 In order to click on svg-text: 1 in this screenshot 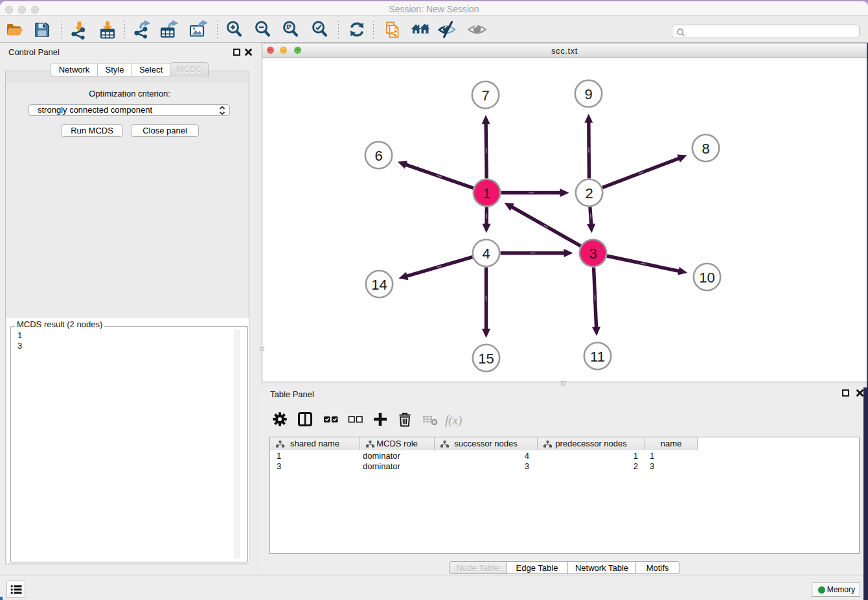, I will do `click(486, 193)`.